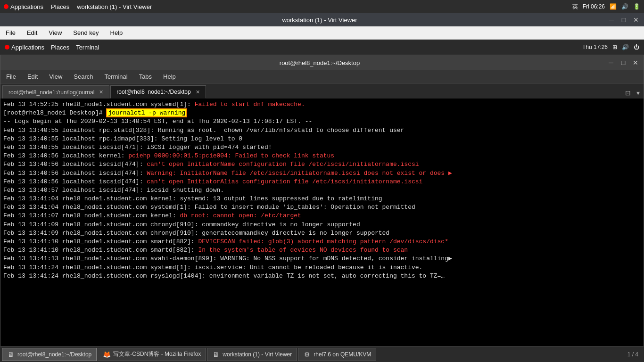 The height and width of the screenshot is (362, 644). I want to click on term-line-14: Feb 13 13:41:09 rhel8_node1.student.com …, so click(322, 225).